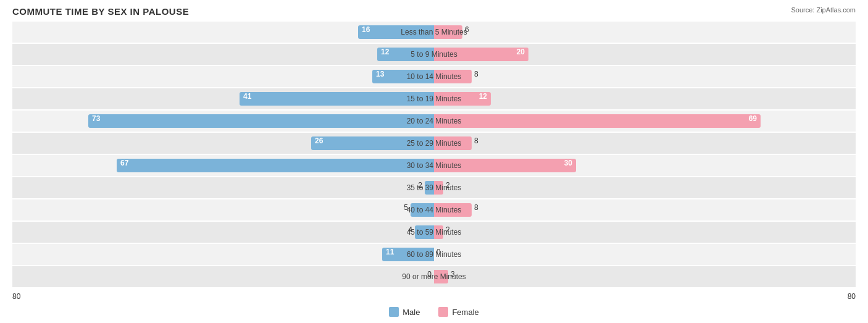 This screenshot has height=323, width=868. What do you see at coordinates (458, 312) in the screenshot?
I see `legend-female: Female` at bounding box center [458, 312].